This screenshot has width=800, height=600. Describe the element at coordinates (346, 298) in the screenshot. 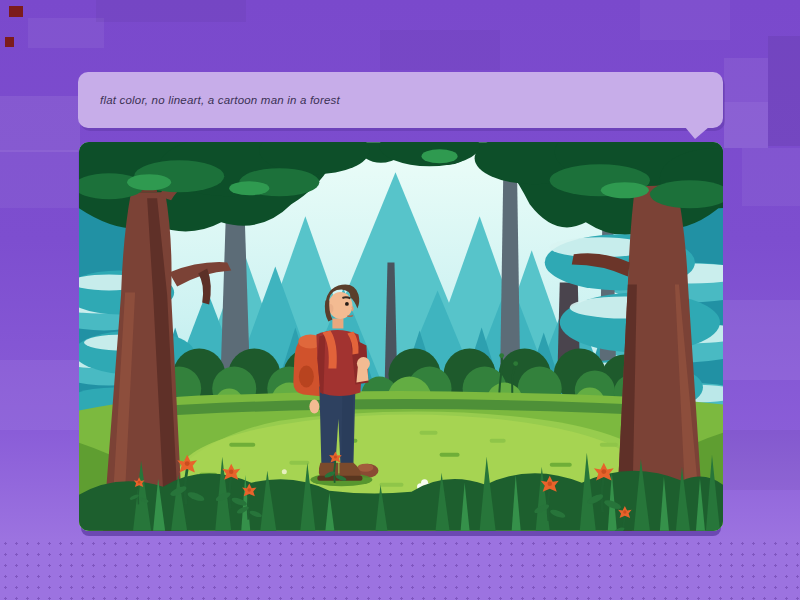

I see `eyebrow` at that location.